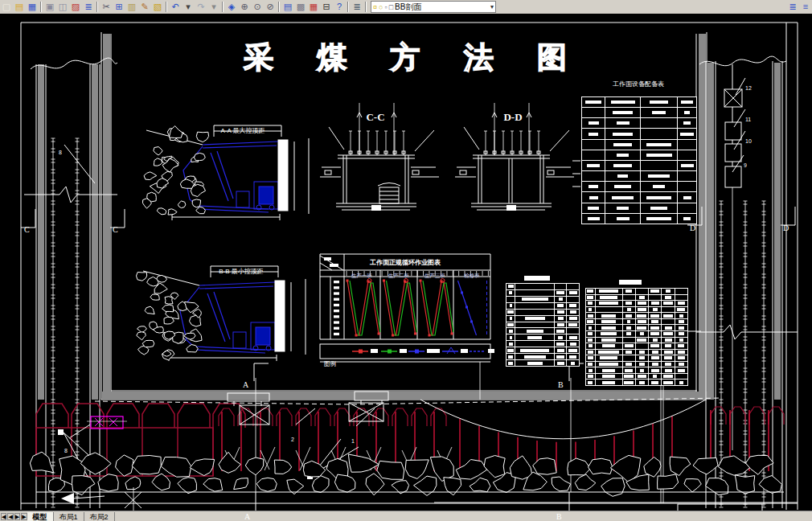 The height and width of the screenshot is (521, 812). I want to click on drawing-title: 采 煤 方 法 图, so click(414, 58).